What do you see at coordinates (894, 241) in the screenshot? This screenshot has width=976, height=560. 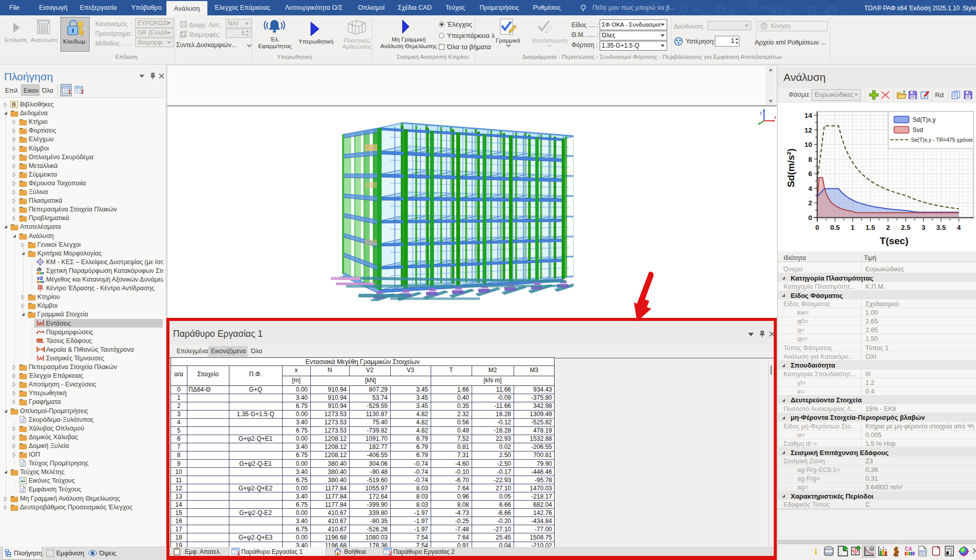 I see `svg-text: T(sec)` at bounding box center [894, 241].